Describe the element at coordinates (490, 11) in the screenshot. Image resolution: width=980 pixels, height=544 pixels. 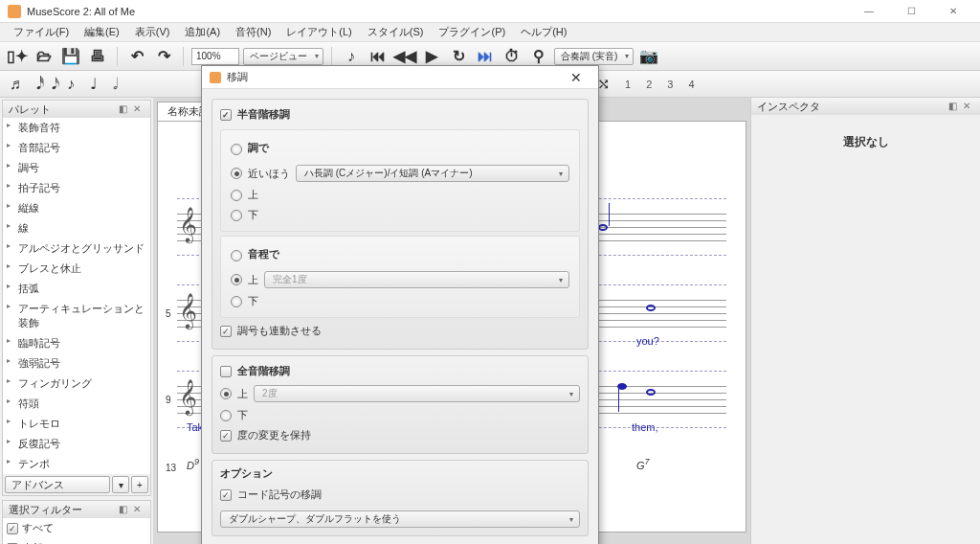
I see `titlebar: MuseScore 2: All of Me — ☐ ✕` at that location.